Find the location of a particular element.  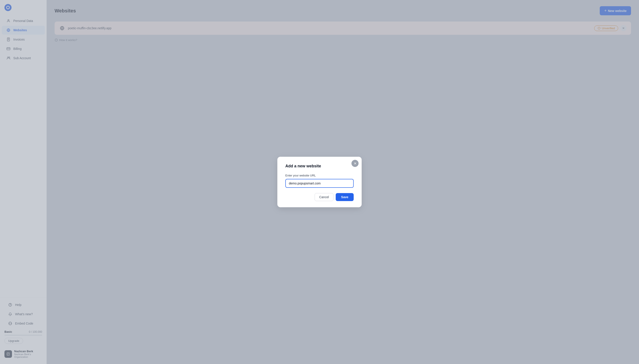

modal-title: Add a new website is located at coordinates (320, 166).